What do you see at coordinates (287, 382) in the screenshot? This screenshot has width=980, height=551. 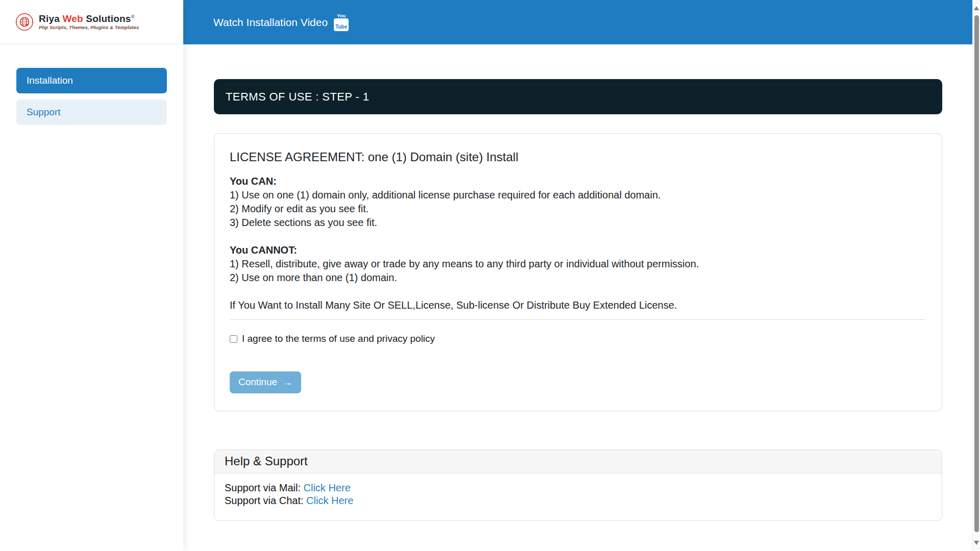 I see `arrow-right-icon: →` at bounding box center [287, 382].